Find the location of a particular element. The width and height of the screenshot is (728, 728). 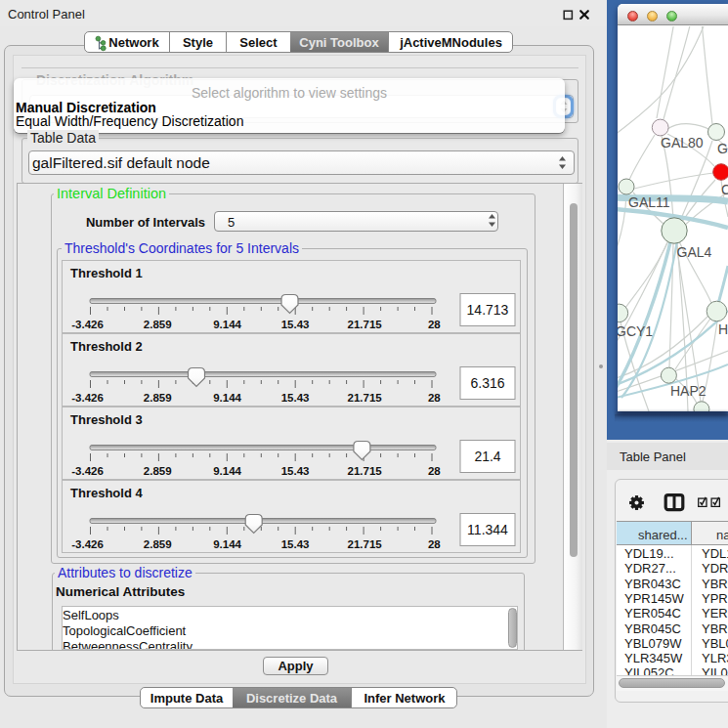

svg-text: GAL4 is located at coordinates (695, 252).